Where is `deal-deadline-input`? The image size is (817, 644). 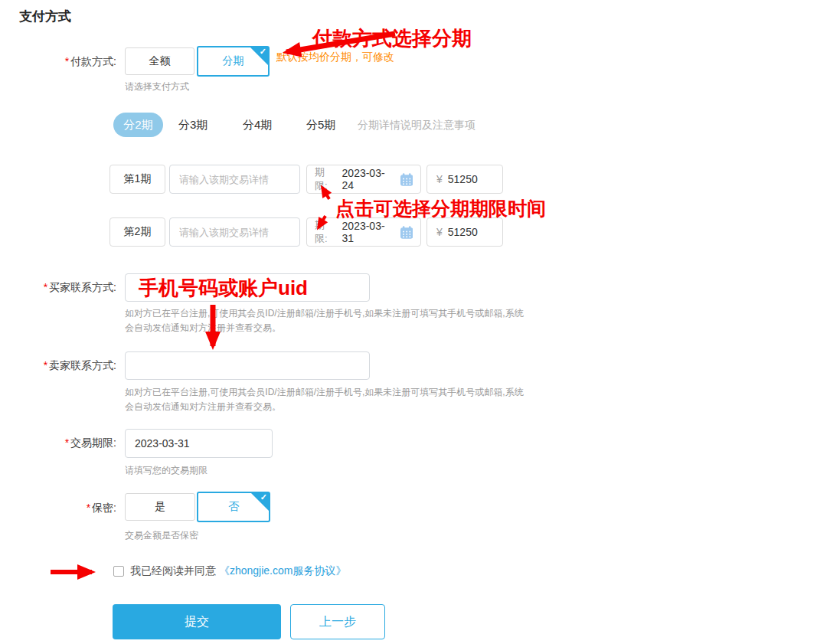
deal-deadline-input is located at coordinates (199, 443).